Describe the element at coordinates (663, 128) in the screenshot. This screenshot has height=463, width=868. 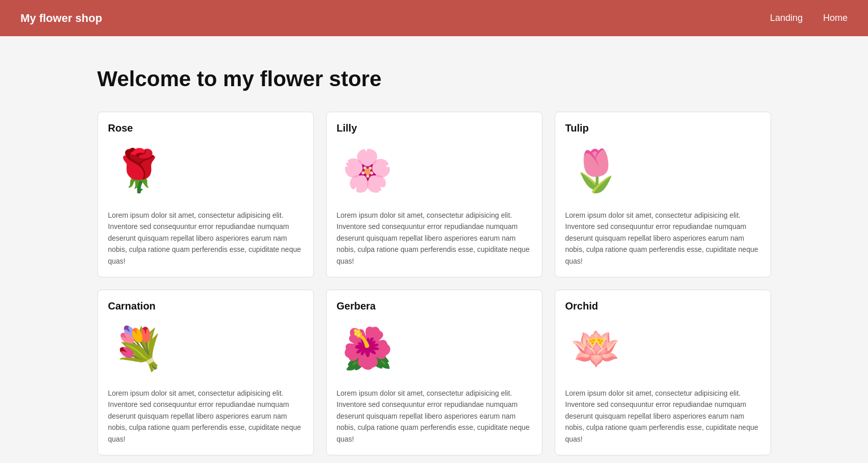
I see `flower-card-title: Tulip` at that location.